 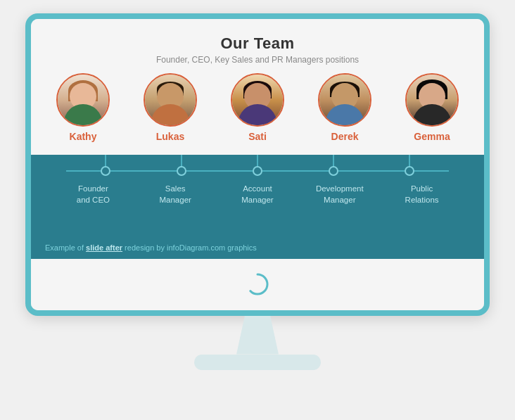 What do you see at coordinates (345, 100) in the screenshot?
I see `avatar-derek` at bounding box center [345, 100].